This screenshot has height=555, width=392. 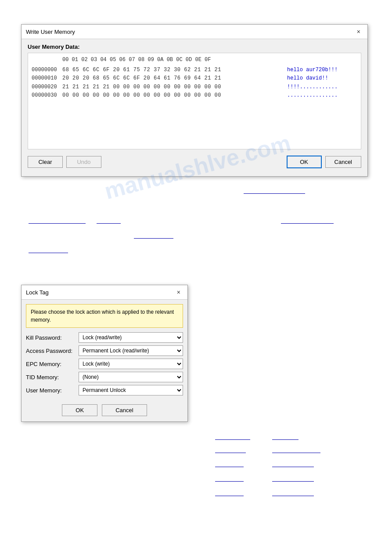 I want to click on hex-ascii: !!!!............, so click(x=318, y=87).